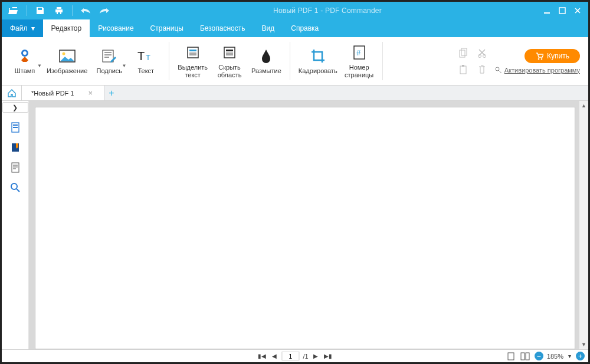 The width and height of the screenshot is (590, 364). Describe the element at coordinates (15, 107) in the screenshot. I see `expand-panel-button: ❯` at that location.